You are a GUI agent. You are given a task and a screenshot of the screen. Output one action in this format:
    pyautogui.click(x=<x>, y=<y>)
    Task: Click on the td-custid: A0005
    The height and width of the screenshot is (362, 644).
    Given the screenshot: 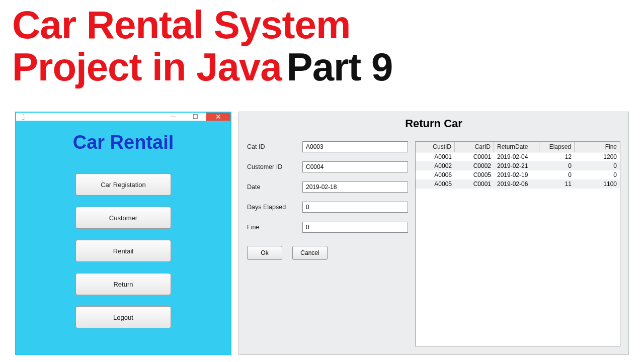 What is the action you would take?
    pyautogui.click(x=435, y=184)
    